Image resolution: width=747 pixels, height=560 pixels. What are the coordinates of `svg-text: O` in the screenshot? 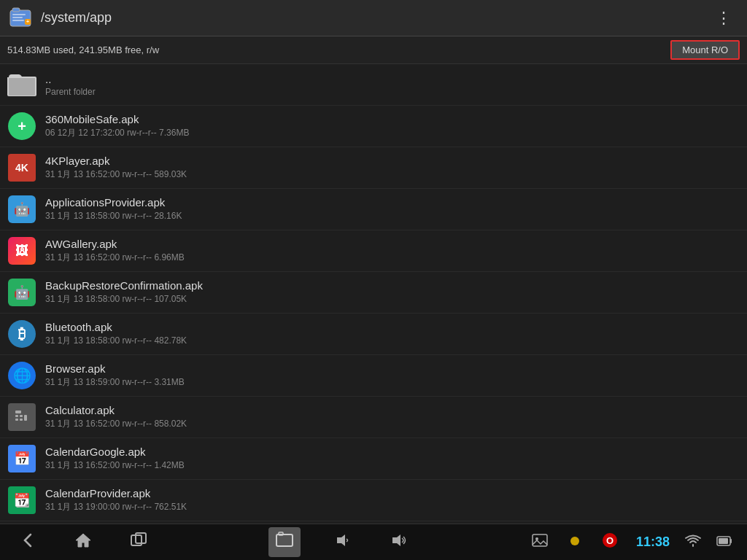 It's located at (610, 541).